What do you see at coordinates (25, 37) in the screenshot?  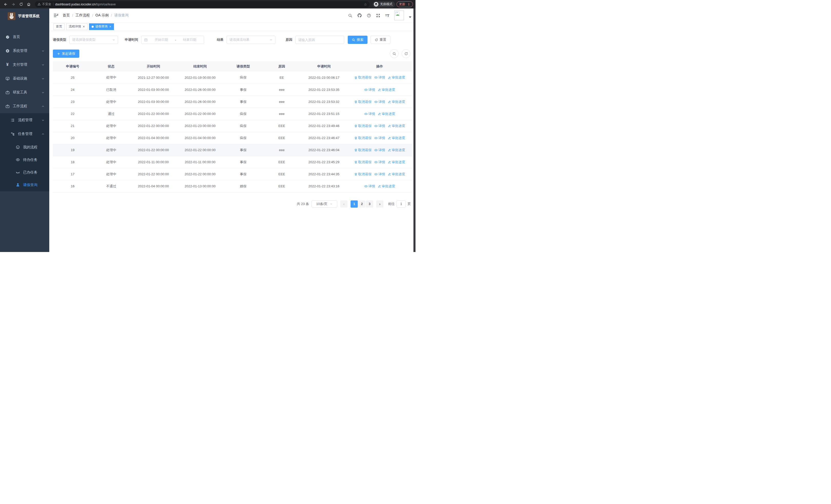 I see `sidebar-item-首页: 首页` at bounding box center [25, 37].